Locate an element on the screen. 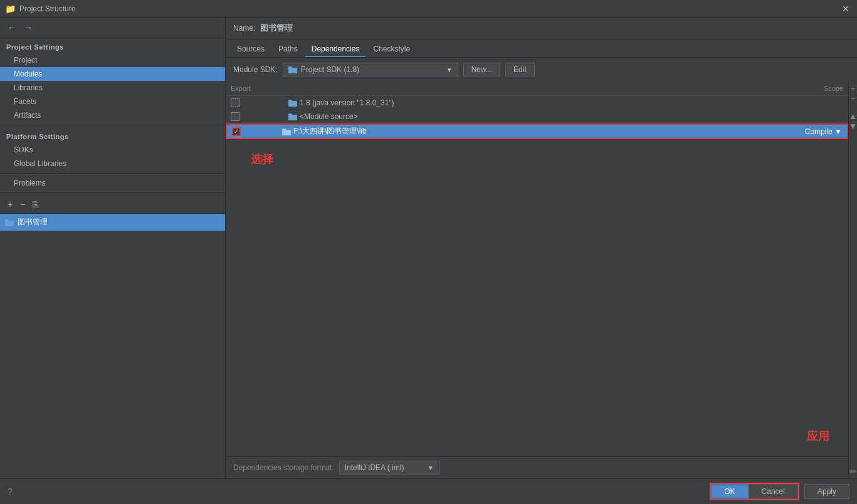  remove-dep-button: − is located at coordinates (853, 98).